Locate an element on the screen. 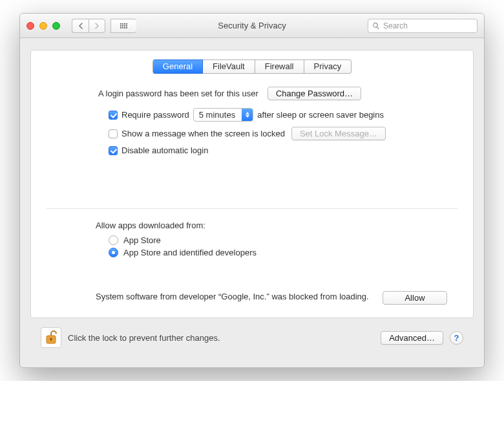 This screenshot has width=504, height=443. minimize-icon is located at coordinates (43, 26).